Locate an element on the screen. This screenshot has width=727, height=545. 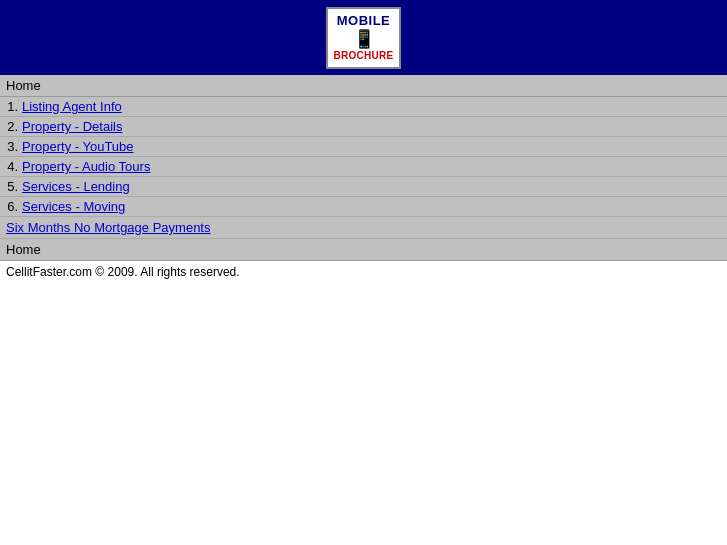
menu-item-link: Property - YouTube is located at coordinates (78, 146).